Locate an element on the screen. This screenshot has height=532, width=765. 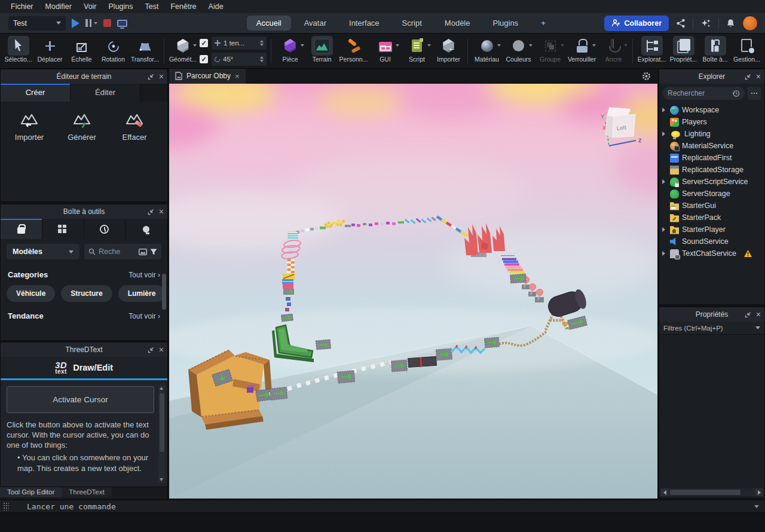
user-avatar is located at coordinates (750, 23).